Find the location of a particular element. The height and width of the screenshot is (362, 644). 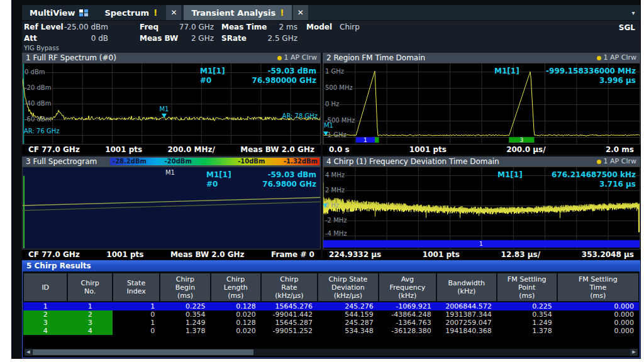

setting-att: Att 0 dB is located at coordinates (66, 38).